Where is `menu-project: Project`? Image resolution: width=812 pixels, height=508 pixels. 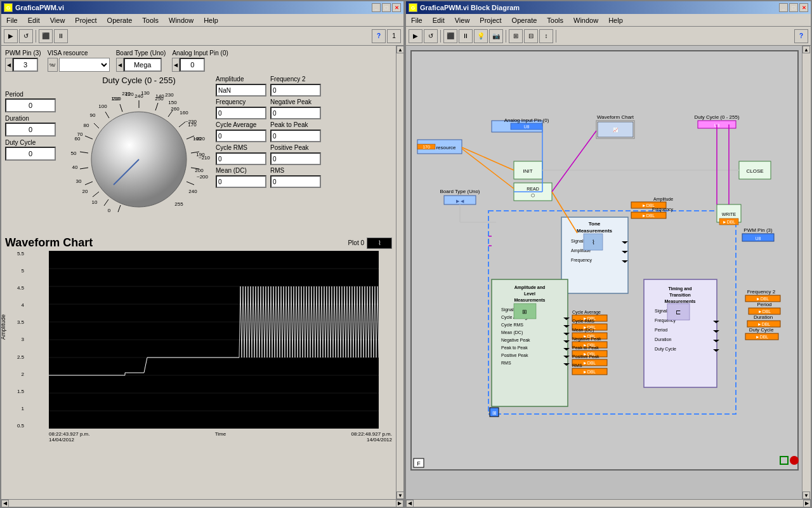 menu-project: Project is located at coordinates (86, 20).